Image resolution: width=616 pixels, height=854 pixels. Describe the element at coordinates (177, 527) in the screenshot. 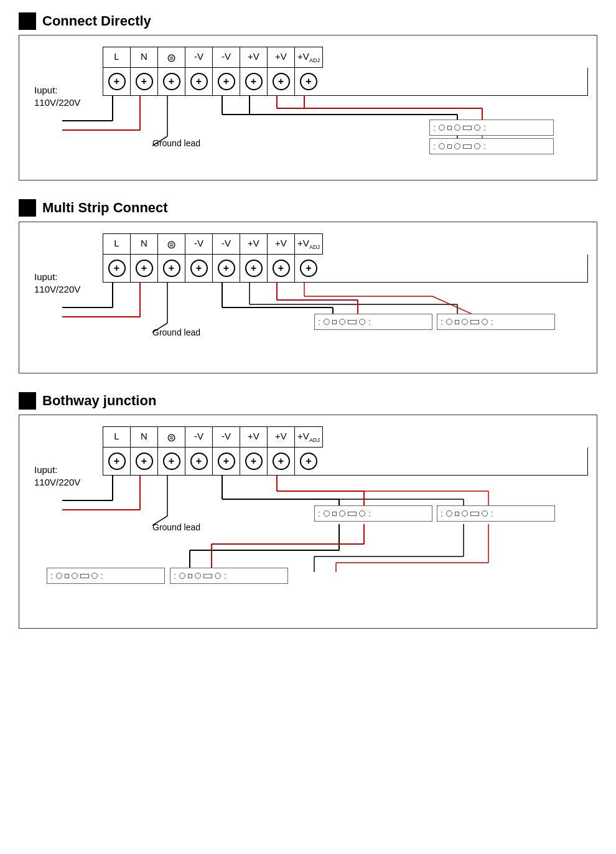

I see `ground-lead-label-3: Ground lead` at that location.